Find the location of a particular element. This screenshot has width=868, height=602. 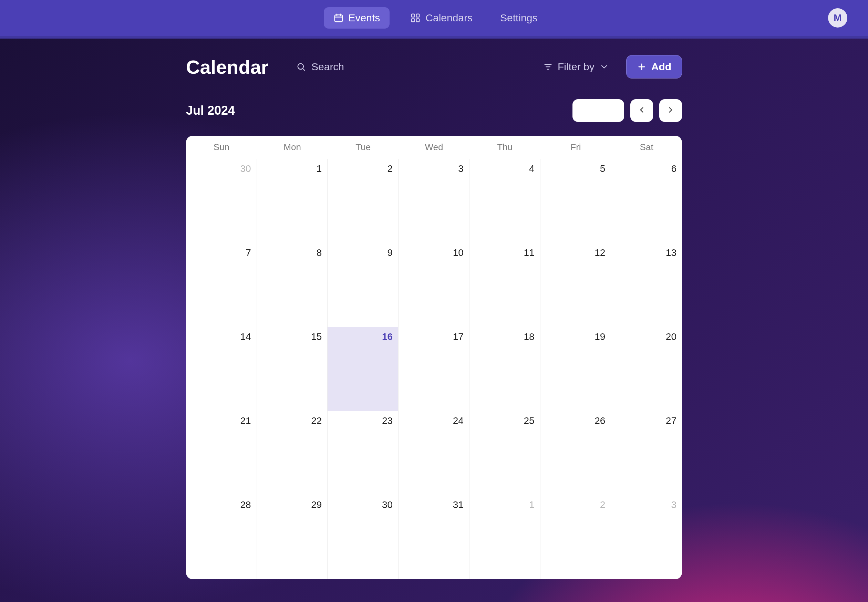

day-cell: 17 is located at coordinates (434, 369).